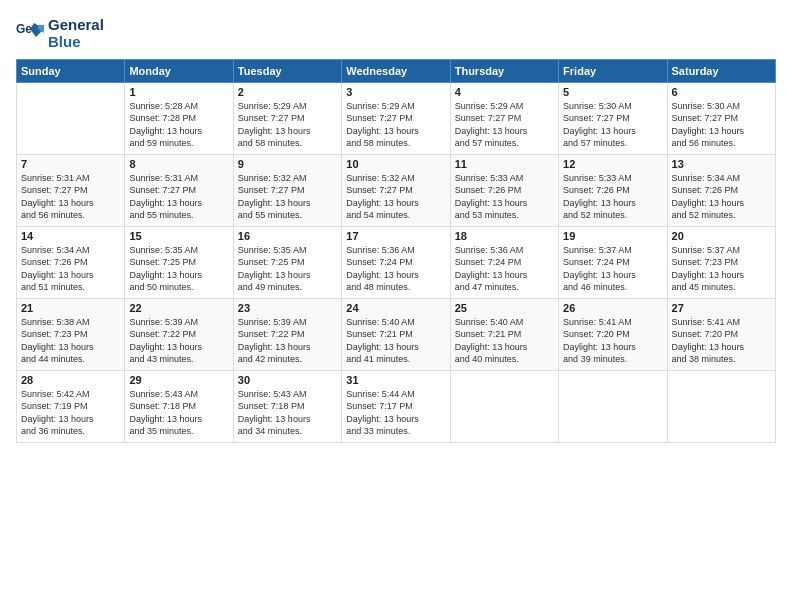 The width and height of the screenshot is (792, 612). What do you see at coordinates (178, 164) in the screenshot?
I see `day-number: 8` at bounding box center [178, 164].